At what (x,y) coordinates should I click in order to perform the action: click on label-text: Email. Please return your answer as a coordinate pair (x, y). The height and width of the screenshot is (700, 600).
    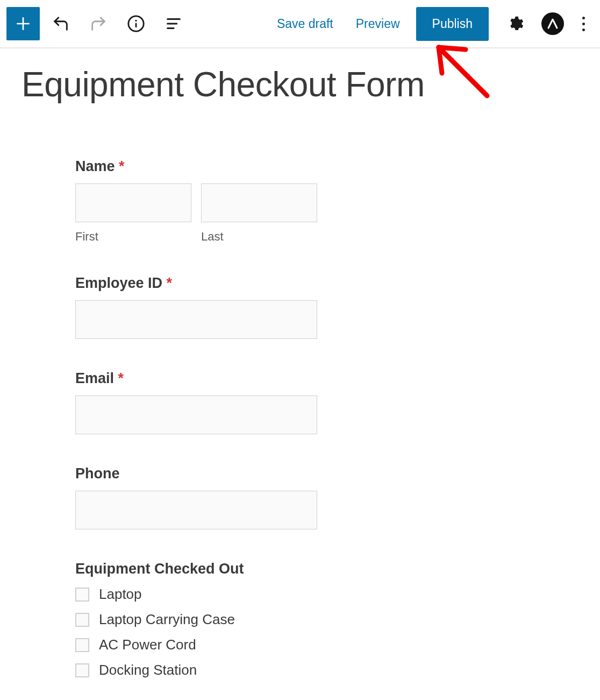
    Looking at the image, I should click on (95, 378).